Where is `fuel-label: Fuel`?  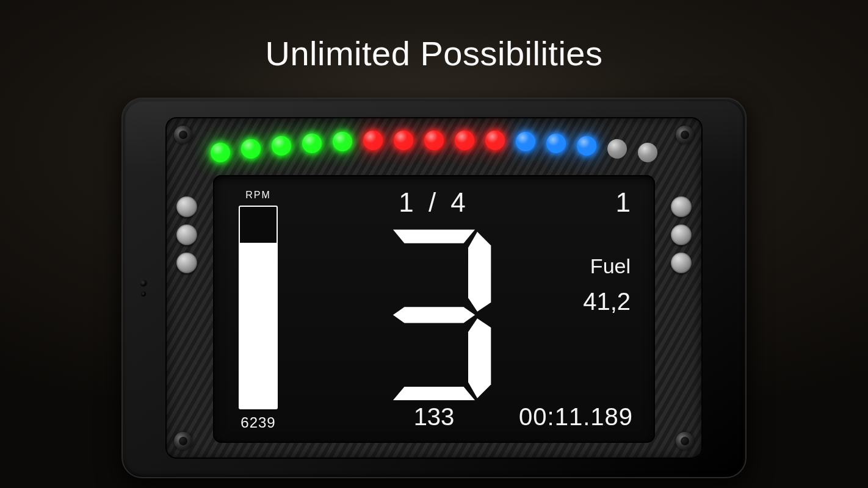
fuel-label: Fuel is located at coordinates (610, 266).